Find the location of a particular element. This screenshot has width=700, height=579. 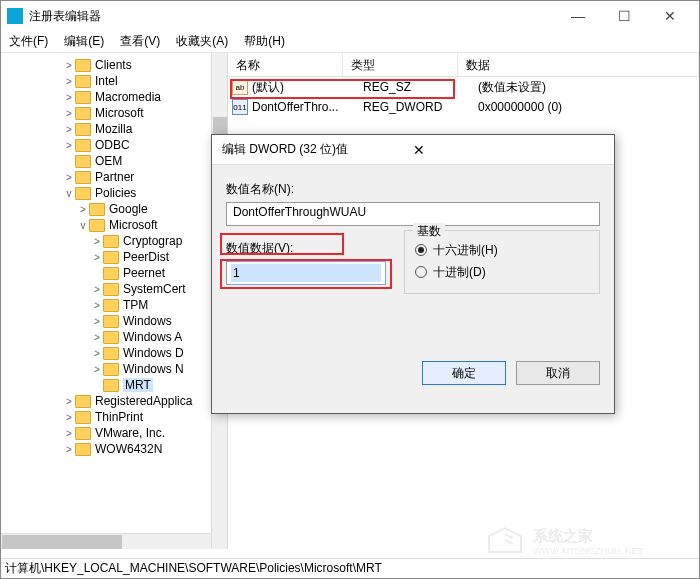

tree-item: >Intel is located at coordinates (114, 81).